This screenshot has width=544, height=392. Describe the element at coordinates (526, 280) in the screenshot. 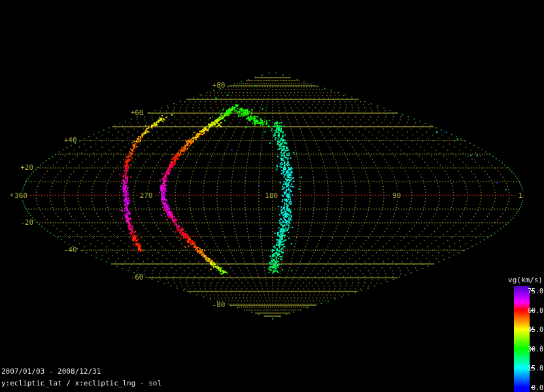

I see `colorbar-title: vg(km/s)` at that location.